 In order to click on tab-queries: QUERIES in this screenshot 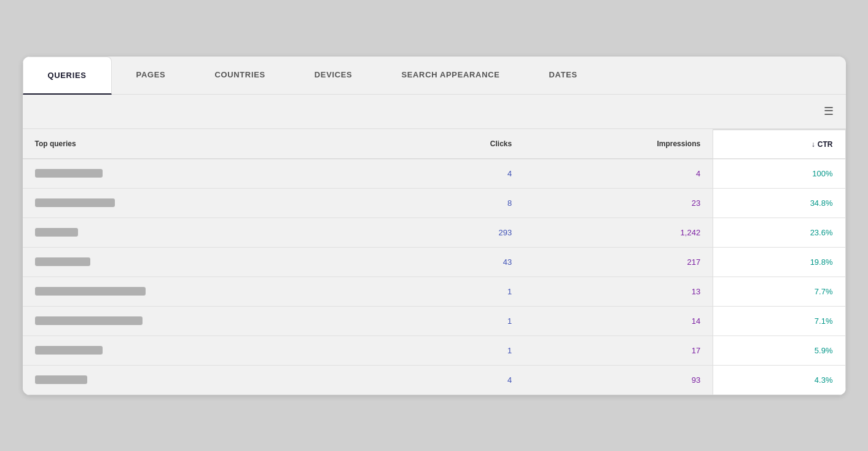, I will do `click(68, 76)`.